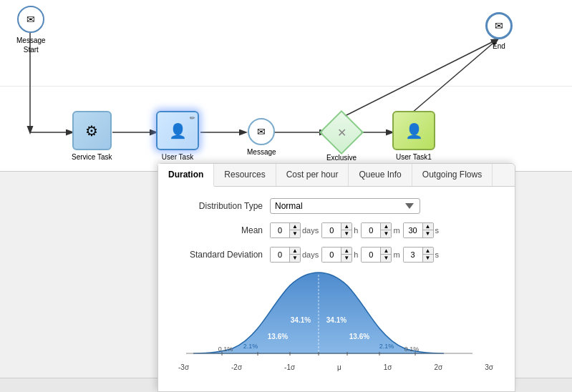  Describe the element at coordinates (92, 136) in the screenshot. I see `service-task-node: ⚙ Service Task` at that location.